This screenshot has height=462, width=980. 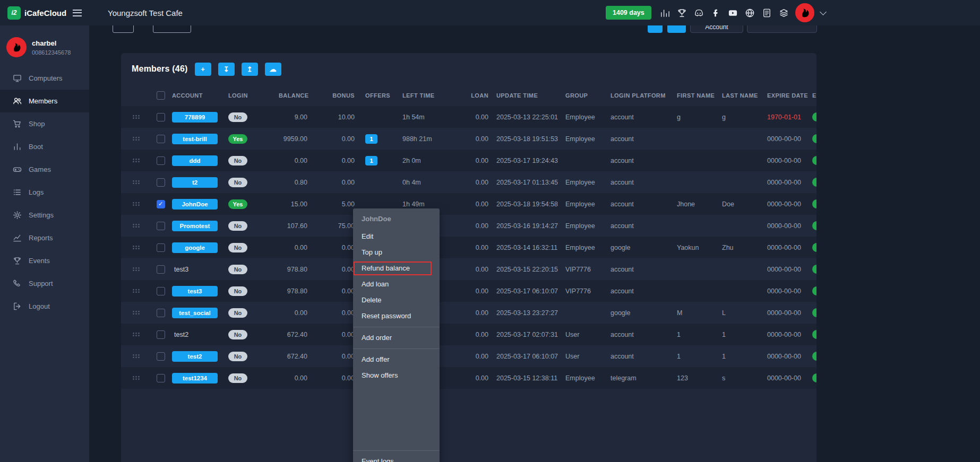 I want to click on col-header-loan: LOAN, so click(x=480, y=95).